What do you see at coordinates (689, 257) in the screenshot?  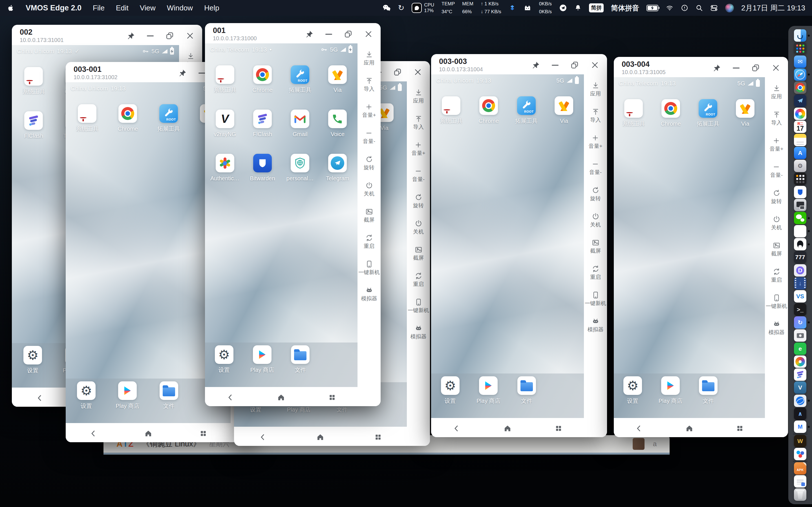 I see `android-screen: China Telecom19:13 5G 系统工具ChromeROOT拓展工具…` at bounding box center [689, 257].